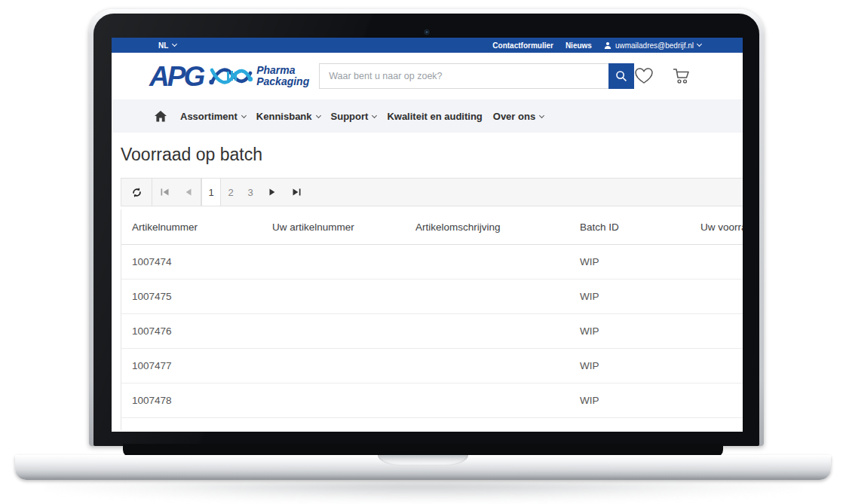 The width and height of the screenshot is (846, 504). Describe the element at coordinates (432, 401) in the screenshot. I see `table-row: 1007478 WIP` at that location.